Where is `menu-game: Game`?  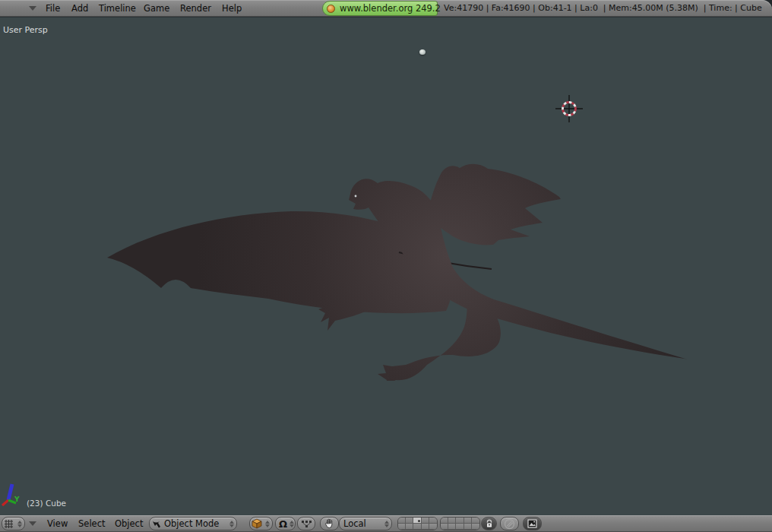
menu-game: Game is located at coordinates (157, 8).